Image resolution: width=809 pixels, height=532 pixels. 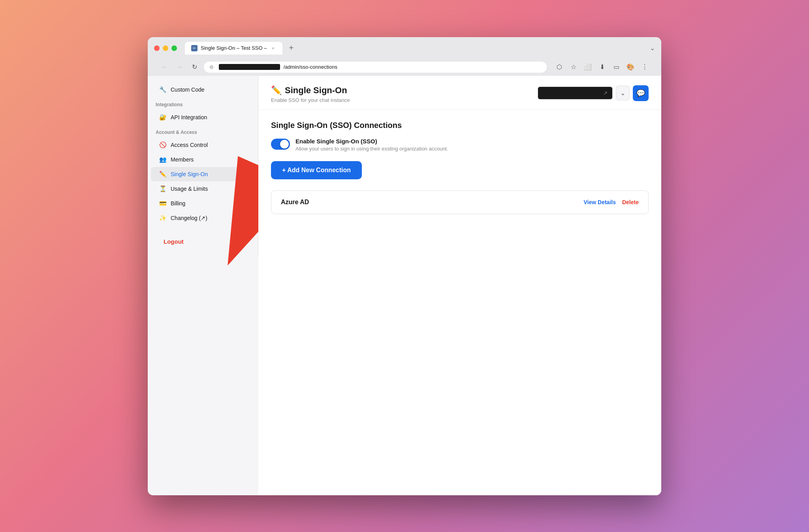 I want to click on logout-label: Logout, so click(x=174, y=242).